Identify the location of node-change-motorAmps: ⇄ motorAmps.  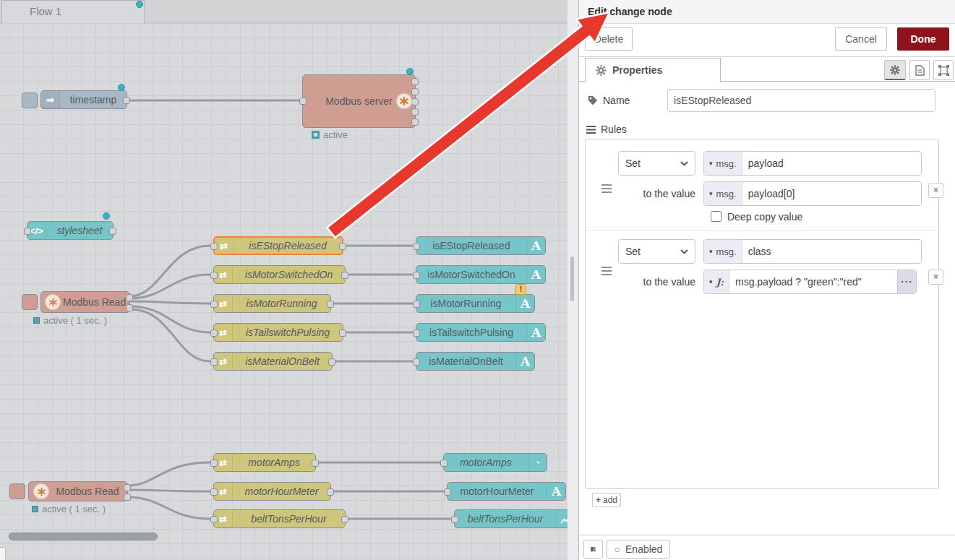
(265, 462).